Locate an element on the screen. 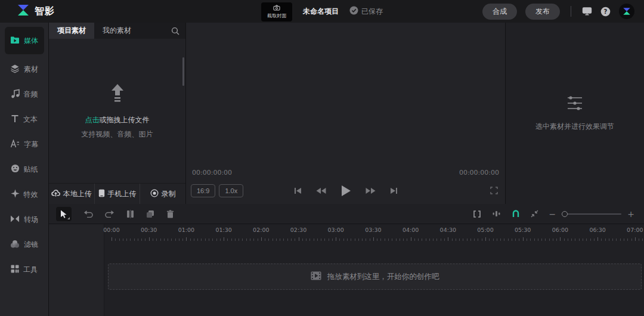 The width and height of the screenshot is (644, 316). tab-my-materials: 我的素材 is located at coordinates (117, 31).